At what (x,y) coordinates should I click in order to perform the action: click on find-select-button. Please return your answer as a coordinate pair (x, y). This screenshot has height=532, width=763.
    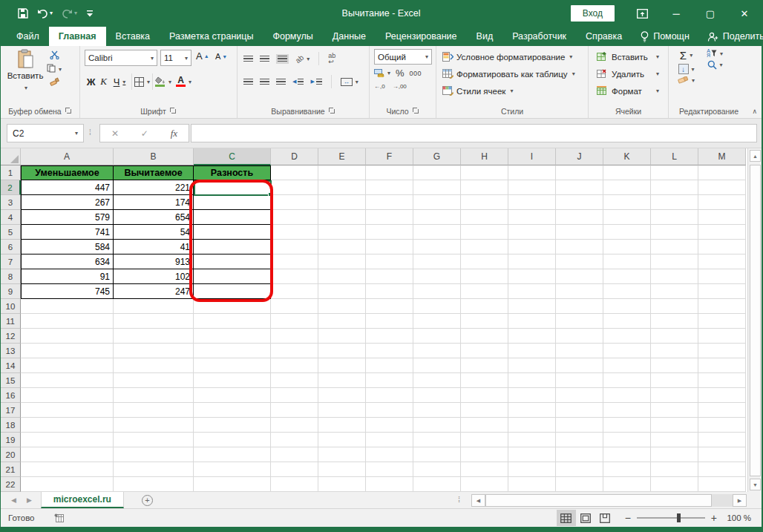
    Looking at the image, I should click on (715, 65).